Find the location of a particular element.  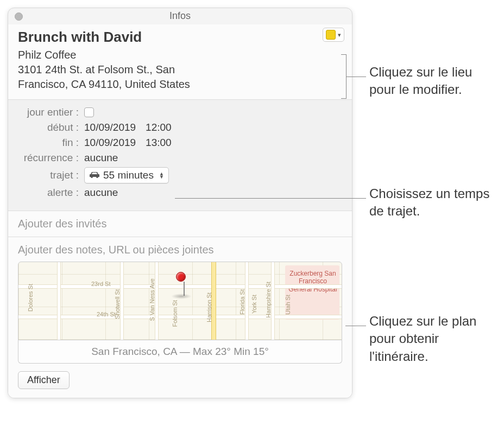

street-label: Shotwell St is located at coordinates (117, 304).